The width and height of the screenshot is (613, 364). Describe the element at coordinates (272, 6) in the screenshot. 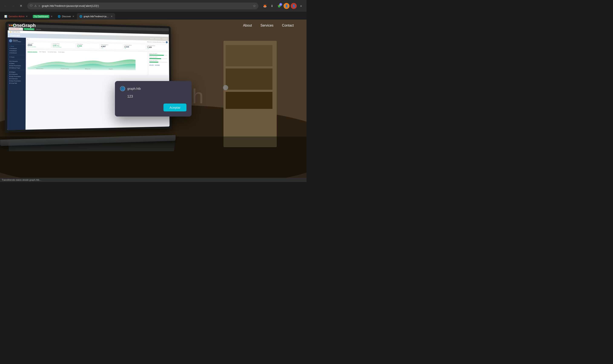

I see `download-button: ⬇` at that location.